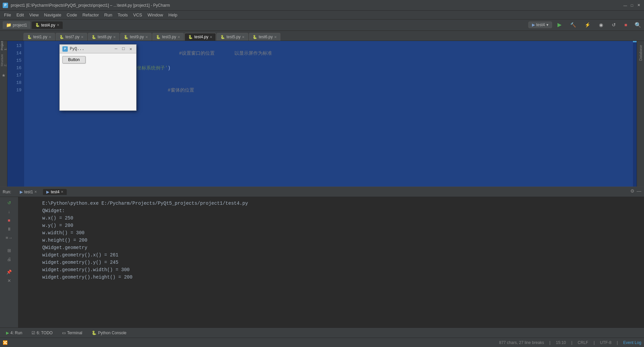  Describe the element at coordinates (635, 42) in the screenshot. I see `error-indicator` at that location.